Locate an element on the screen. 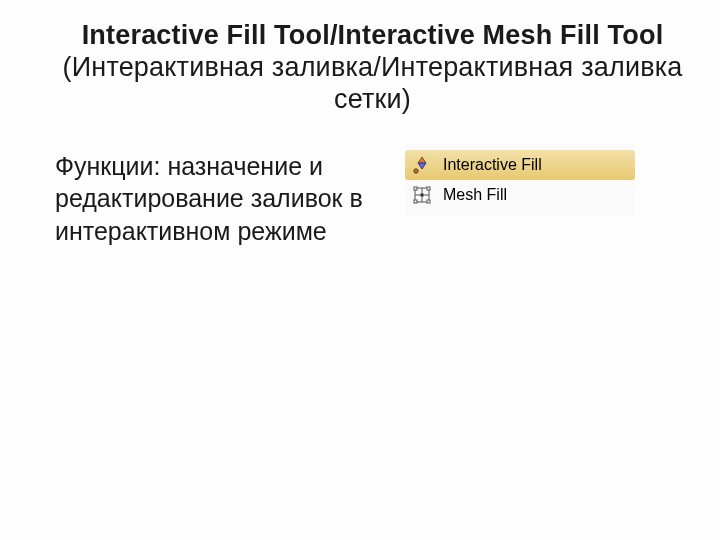 This screenshot has height=540, width=720. tool-label: Mesh Fill is located at coordinates (475, 195).